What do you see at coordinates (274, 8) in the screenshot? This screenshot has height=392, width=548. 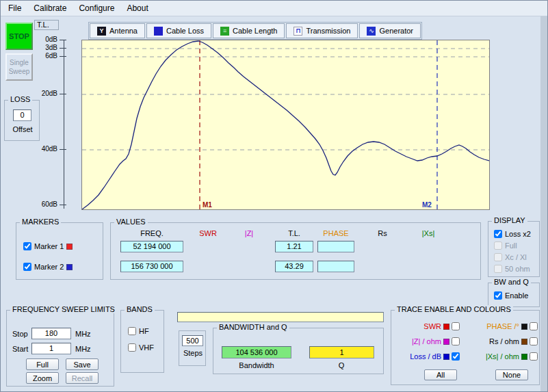 I see `menu-bar: File Calibrate Configure About` at bounding box center [274, 8].